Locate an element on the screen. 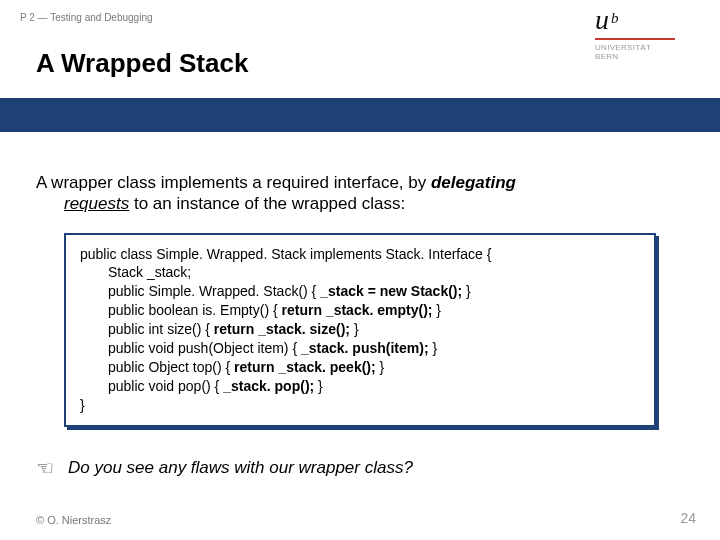 The image size is (720, 540). pointing-hand-icon: ☞ is located at coordinates (45, 468).